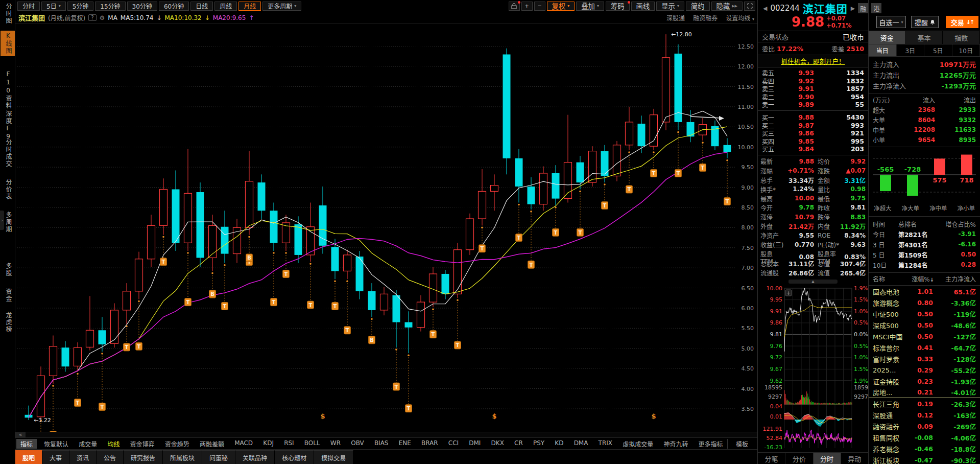 Image resolution: width=980 pixels, height=464 pixels. I want to click on indicator-RSI: RSI, so click(289, 444).